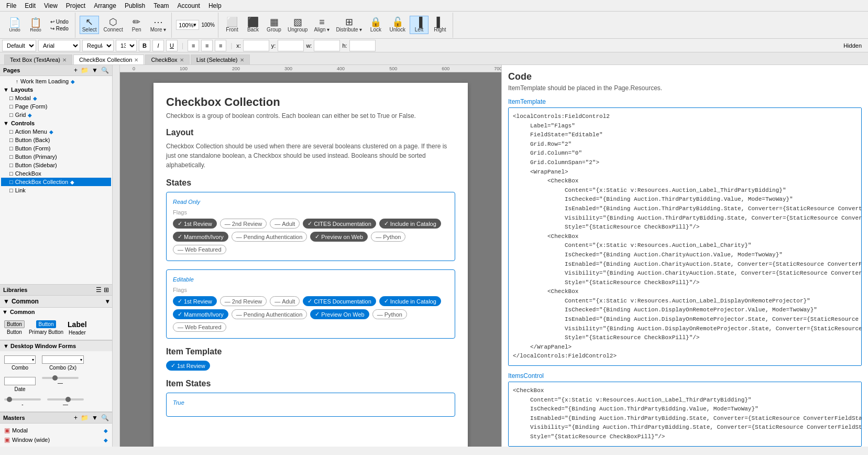 The height and width of the screenshot is (455, 868). Describe the element at coordinates (685, 102) in the screenshot. I see `item-template-link: ItemTemplate` at that location.